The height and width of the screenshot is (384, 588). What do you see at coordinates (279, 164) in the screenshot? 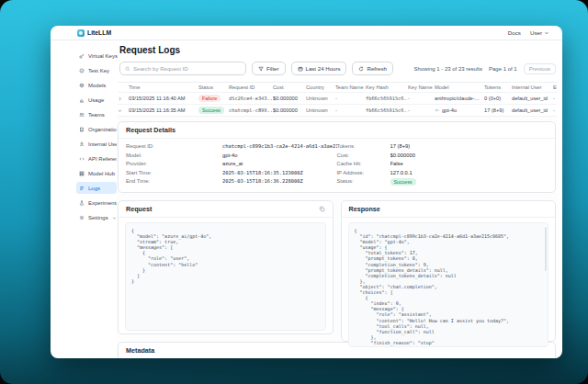
I see `detail-value-provider: azure_ai` at bounding box center [279, 164].